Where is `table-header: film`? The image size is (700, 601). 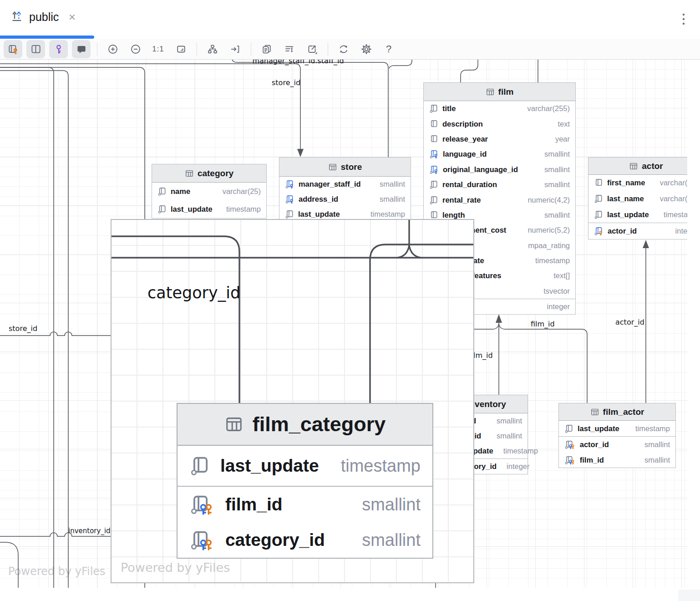 table-header: film is located at coordinates (500, 92).